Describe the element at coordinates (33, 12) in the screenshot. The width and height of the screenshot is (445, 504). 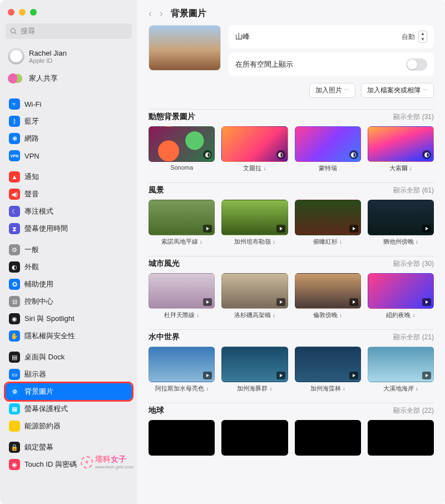
I see `zoom-button` at that location.